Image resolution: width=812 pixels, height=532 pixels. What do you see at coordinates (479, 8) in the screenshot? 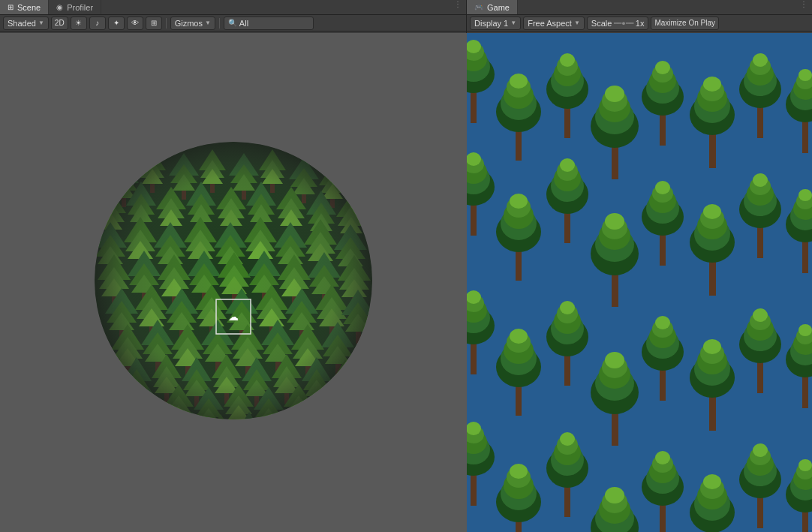
I see `game-tab-icon: 🎮` at bounding box center [479, 8].